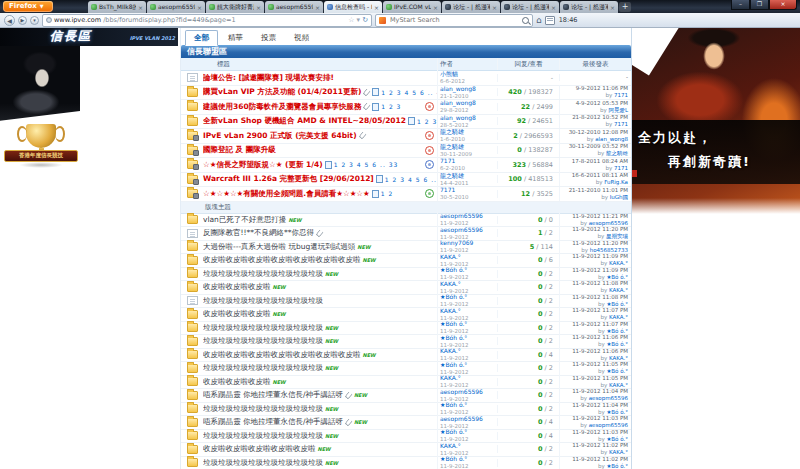  Describe the element at coordinates (608, 139) in the screenshot. I see `last-post-author: by alan_wong8` at that location.